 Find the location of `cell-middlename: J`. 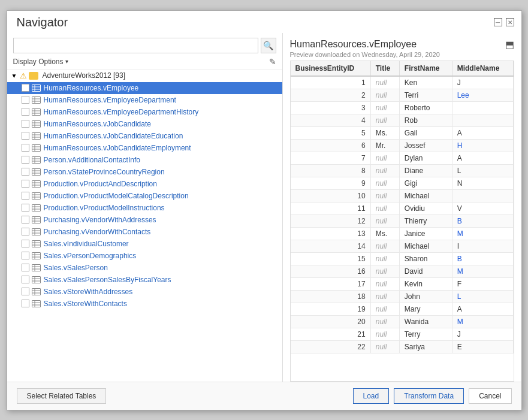

cell-middlename: J is located at coordinates (482, 334).